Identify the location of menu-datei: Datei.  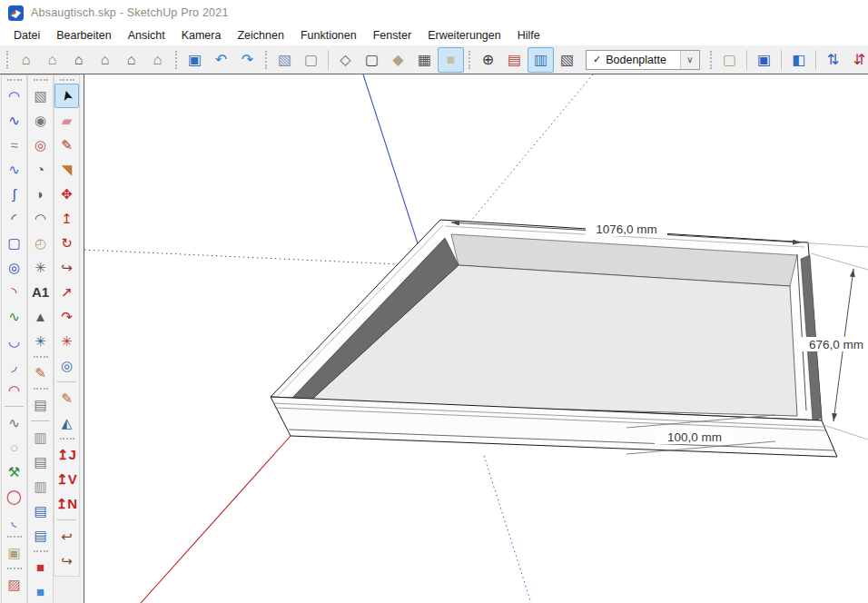
(27, 35).